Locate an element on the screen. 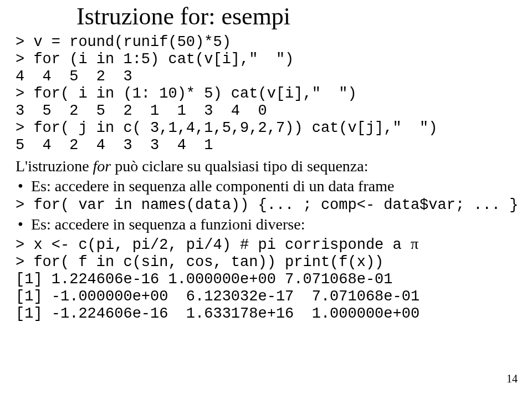 Image resolution: width=532 pixels, height=393 pixels. code3-part-b: > for( f in c(sin, cos, tan)) print(f(x)… is located at coordinates (217, 288).